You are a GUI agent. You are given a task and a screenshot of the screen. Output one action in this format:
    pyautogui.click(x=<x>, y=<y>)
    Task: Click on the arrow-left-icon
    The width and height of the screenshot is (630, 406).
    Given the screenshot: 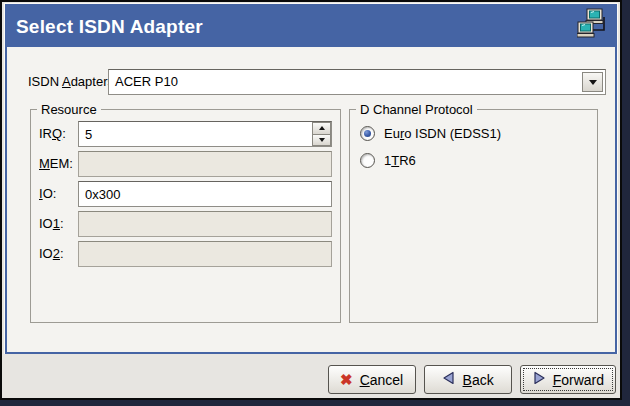 What is the action you would take?
    pyautogui.click(x=449, y=380)
    